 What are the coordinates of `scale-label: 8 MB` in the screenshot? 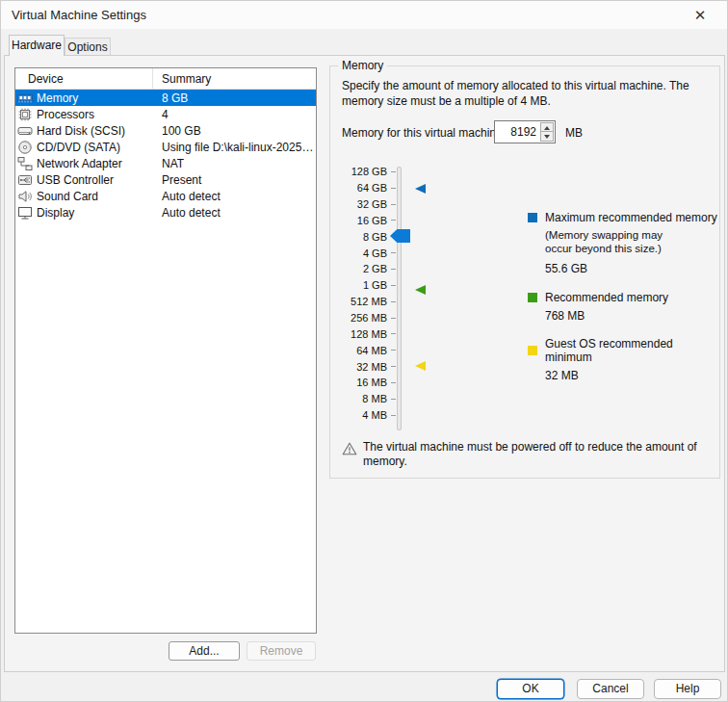 It's located at (358, 399).